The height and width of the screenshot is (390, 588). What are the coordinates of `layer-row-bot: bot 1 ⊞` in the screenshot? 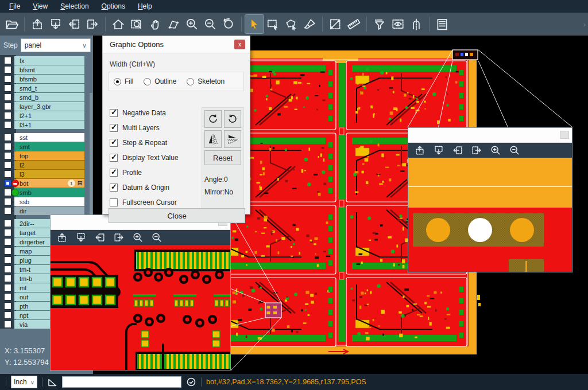 It's located at (47, 184).